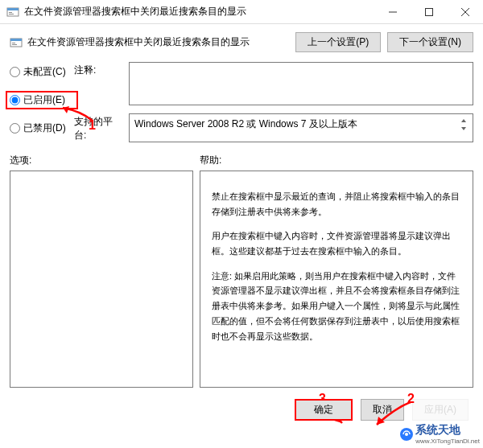 The height and width of the screenshot is (448, 483). Describe the element at coordinates (14, 72) in the screenshot. I see `radio-unconfigured-input` at that location.